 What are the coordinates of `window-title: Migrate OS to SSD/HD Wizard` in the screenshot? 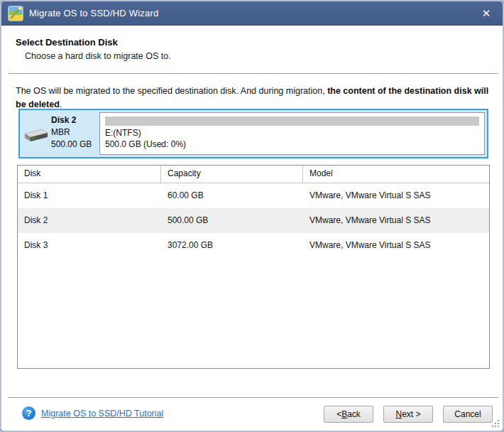 It's located at (94, 13).